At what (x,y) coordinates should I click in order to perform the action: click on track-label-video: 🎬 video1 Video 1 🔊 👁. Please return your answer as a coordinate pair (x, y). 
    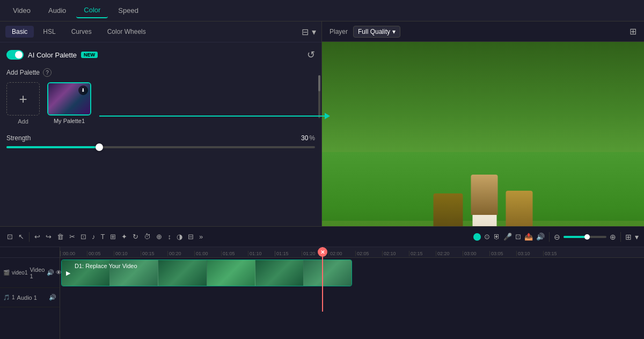
    Looking at the image, I should click on (30, 273).